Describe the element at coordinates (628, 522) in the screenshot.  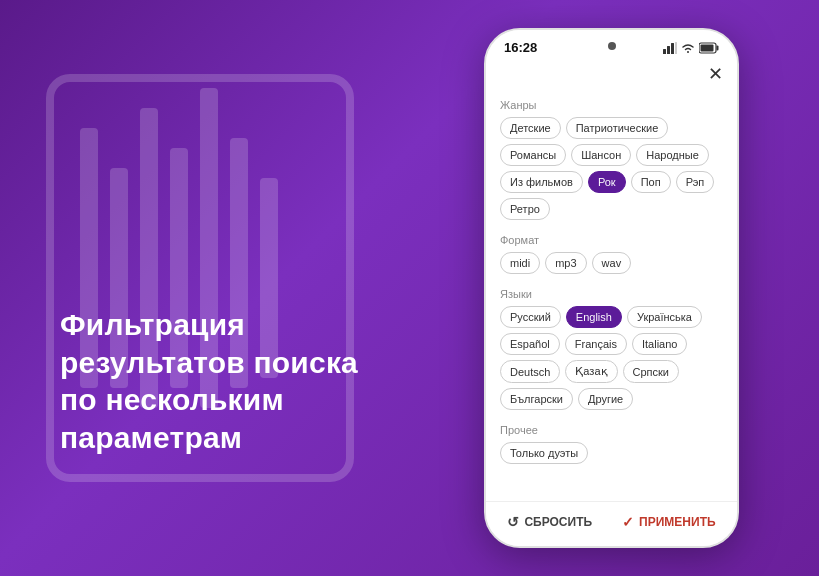
I see `apply-icon: ✓` at that location.